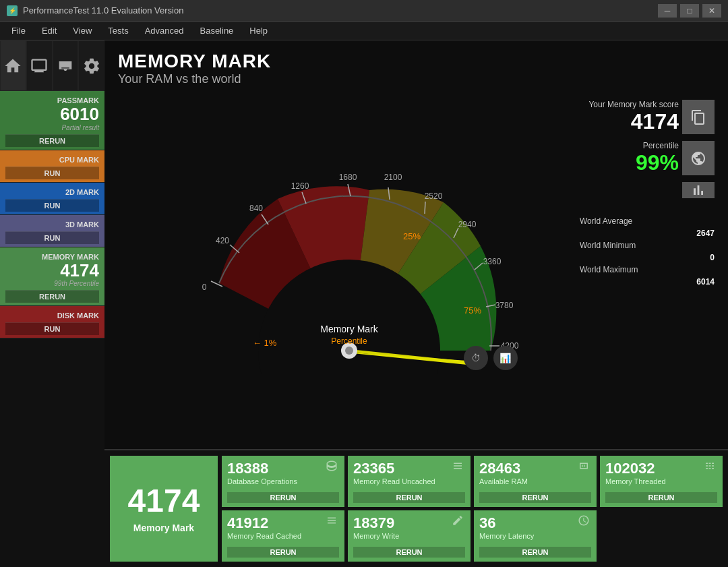 The image size is (728, 567). What do you see at coordinates (349, 329) in the screenshot?
I see `svg-text: Memory Mark` at bounding box center [349, 329].